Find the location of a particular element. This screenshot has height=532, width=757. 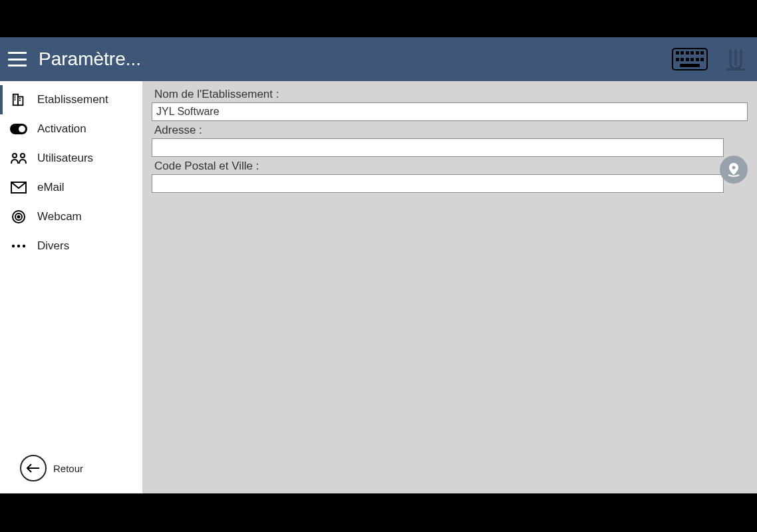

window-top-black-bar is located at coordinates (378, 19).